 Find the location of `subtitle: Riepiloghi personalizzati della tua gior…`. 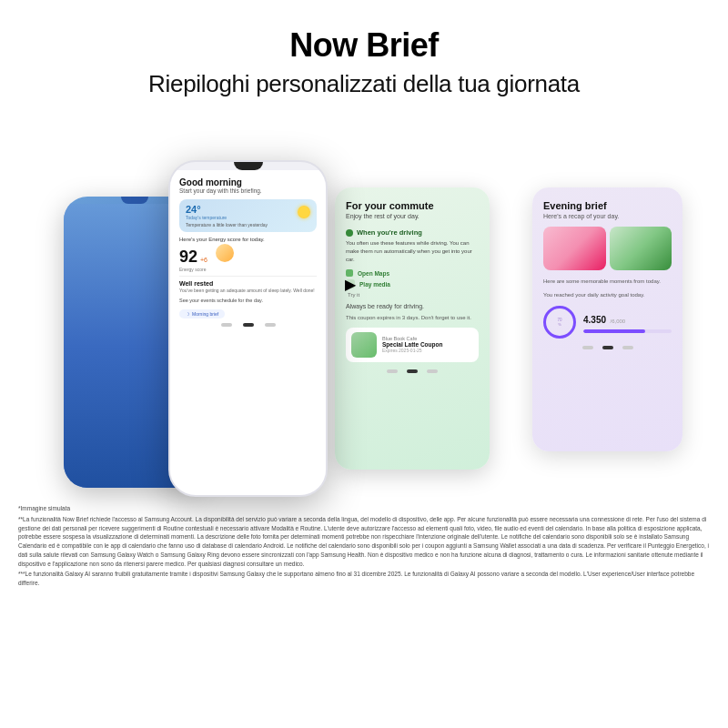

subtitle: Riepiloghi personalizzati della tua gior… is located at coordinates (364, 84).